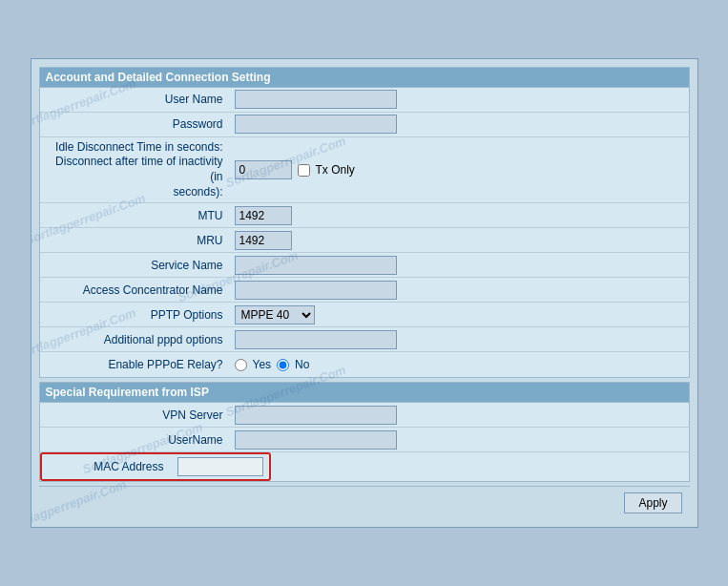 The image size is (728, 586). Describe the element at coordinates (364, 365) in the screenshot. I see `pppoe-relay-row: Enable PPPoE Relay? Yes No` at that location.